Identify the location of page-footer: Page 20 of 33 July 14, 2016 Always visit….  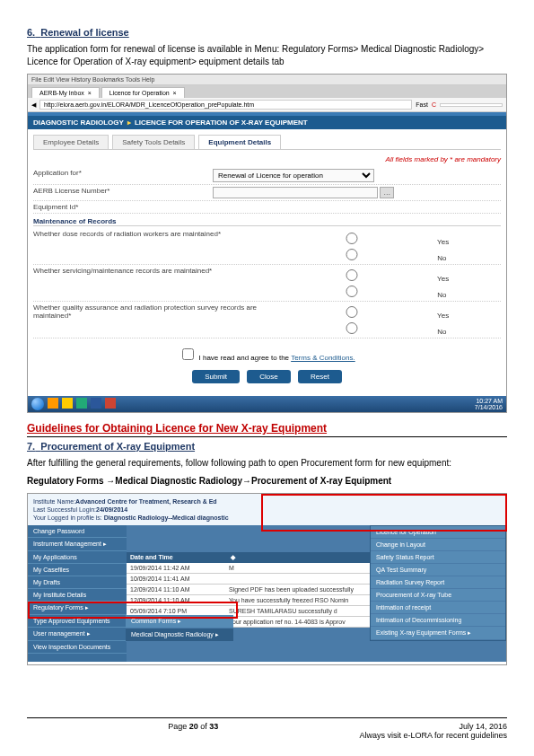
(267, 729).